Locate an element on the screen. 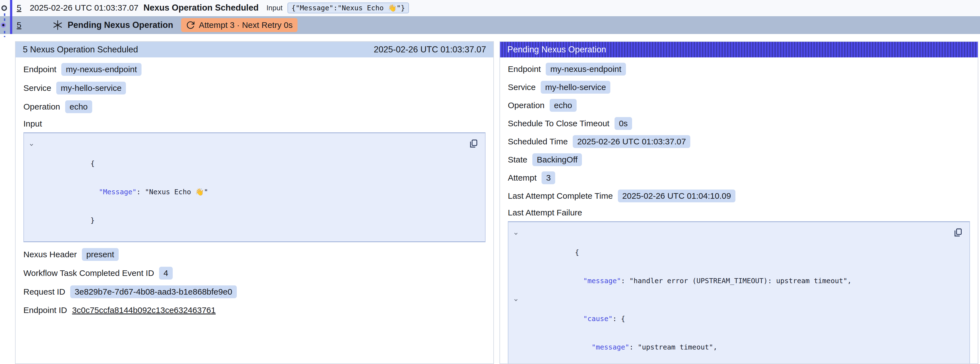  code-line: "Message": "Nexus Echo 👋" is located at coordinates (242, 192).